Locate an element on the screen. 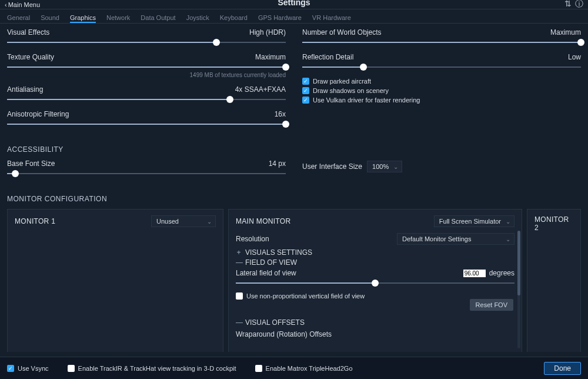 This screenshot has height=379, width=588. reflection-detail-value: Low is located at coordinates (574, 57).